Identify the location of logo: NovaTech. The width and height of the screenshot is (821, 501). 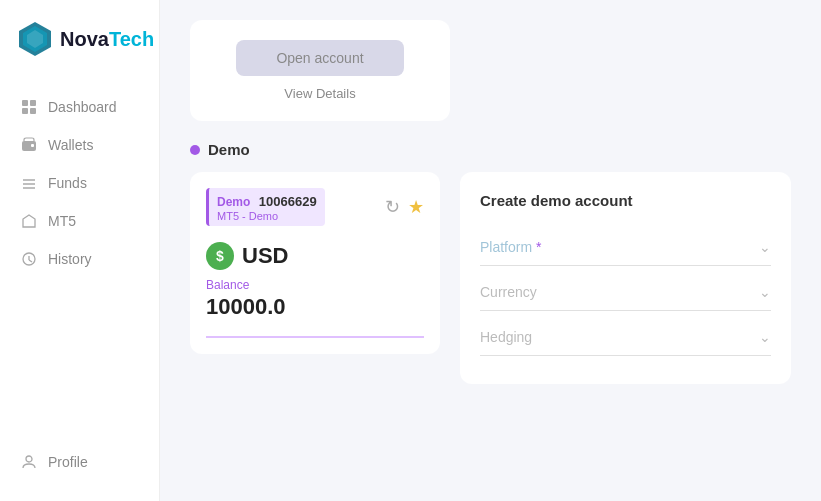
(80, 54).